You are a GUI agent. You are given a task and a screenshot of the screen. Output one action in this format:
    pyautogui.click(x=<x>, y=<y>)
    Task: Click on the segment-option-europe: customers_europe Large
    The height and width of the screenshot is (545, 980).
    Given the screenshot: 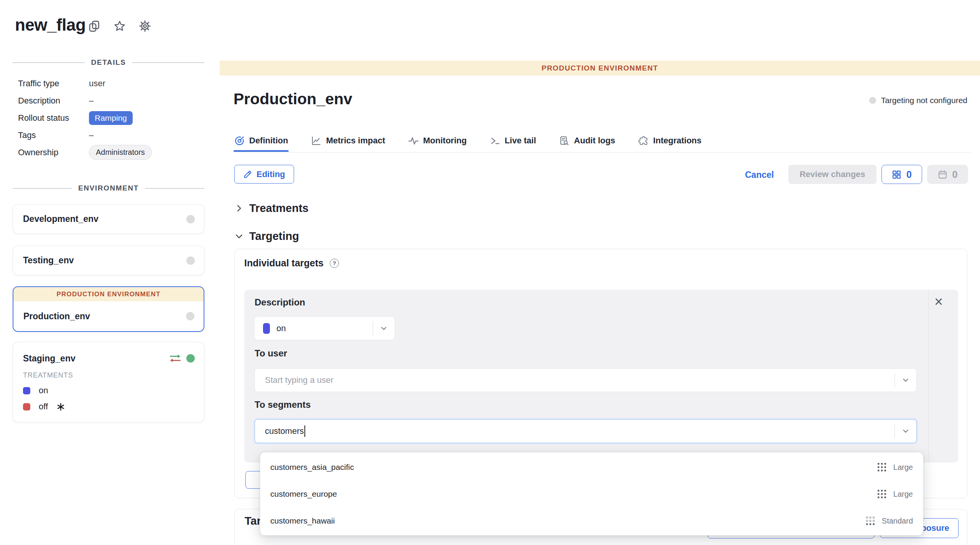 What is the action you would take?
    pyautogui.click(x=592, y=494)
    